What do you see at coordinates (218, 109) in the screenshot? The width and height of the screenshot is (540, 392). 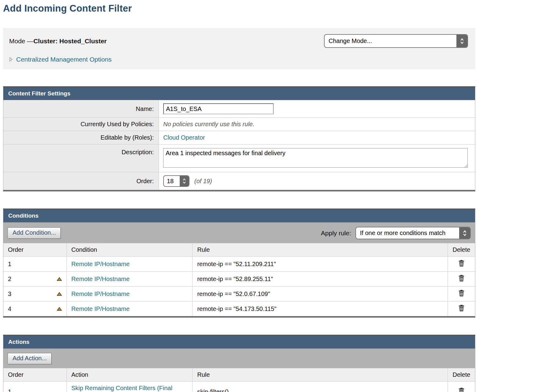 I see `name-input` at bounding box center [218, 109].